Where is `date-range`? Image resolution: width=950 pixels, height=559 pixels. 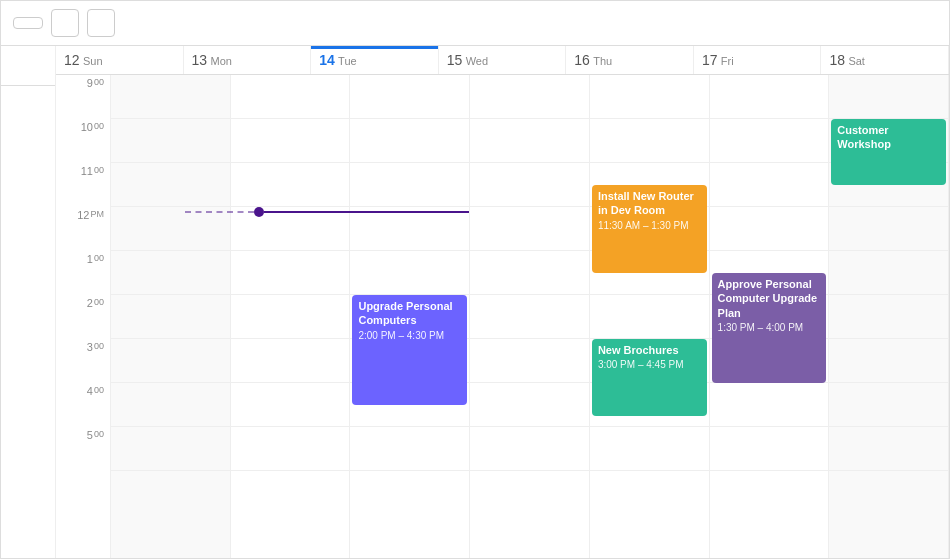 date-range is located at coordinates (131, 23).